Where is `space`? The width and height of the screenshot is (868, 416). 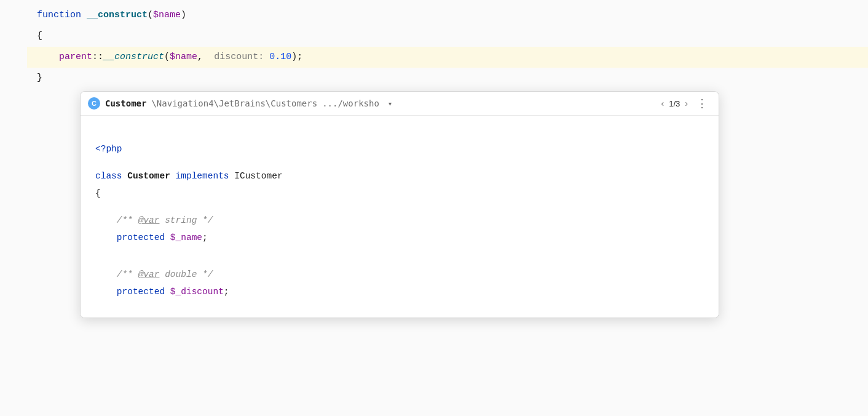
space is located at coordinates (84, 15).